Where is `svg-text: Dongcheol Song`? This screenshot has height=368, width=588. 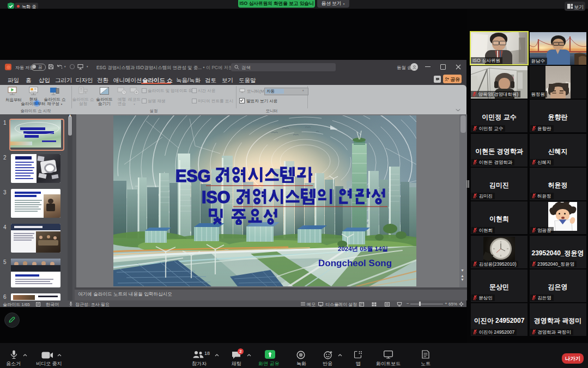 svg-text: Dongcheol Song is located at coordinates (355, 263).